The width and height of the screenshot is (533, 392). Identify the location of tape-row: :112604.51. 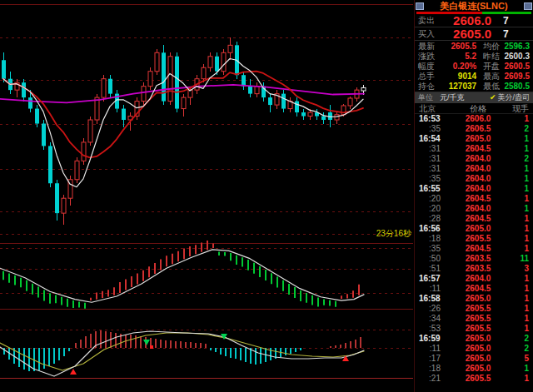
(474, 289).